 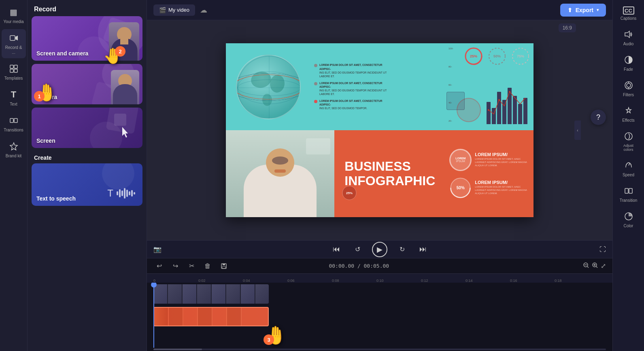 I want to click on biz-badge-25: 25%, so click(x=349, y=193).